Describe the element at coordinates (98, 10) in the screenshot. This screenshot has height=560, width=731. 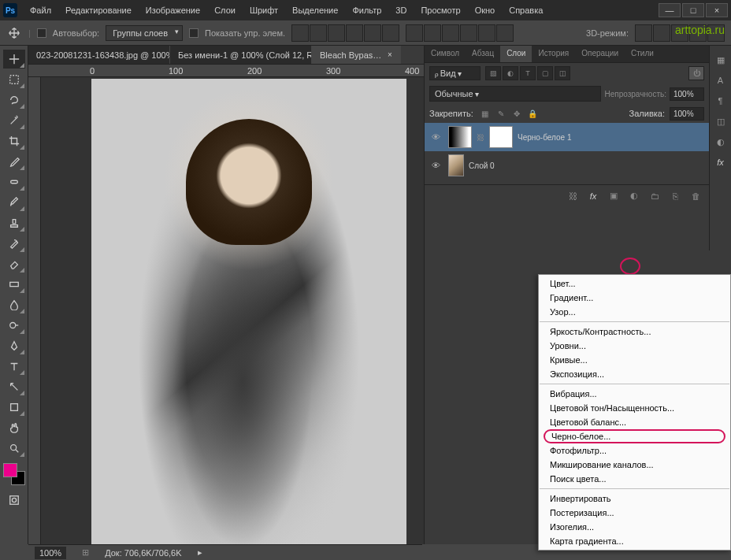
I see `menu-edit: Редактирование` at that location.